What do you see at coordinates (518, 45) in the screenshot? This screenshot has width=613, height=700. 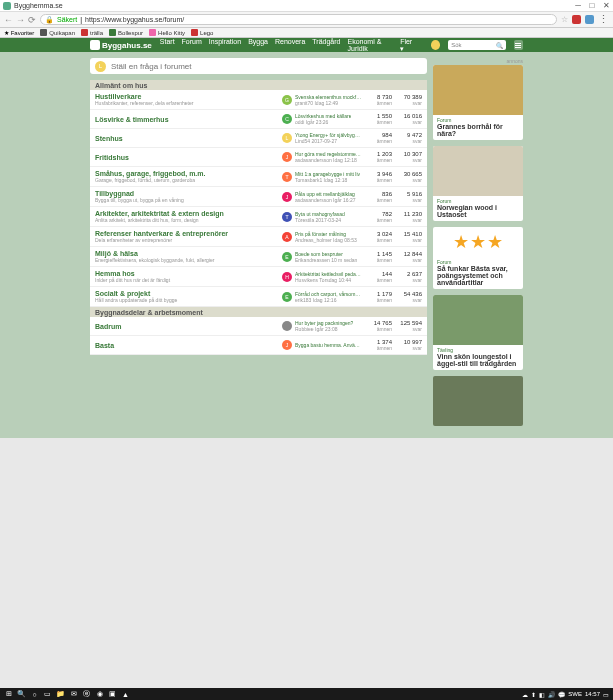 I see `hamburger-menu` at bounding box center [518, 45].